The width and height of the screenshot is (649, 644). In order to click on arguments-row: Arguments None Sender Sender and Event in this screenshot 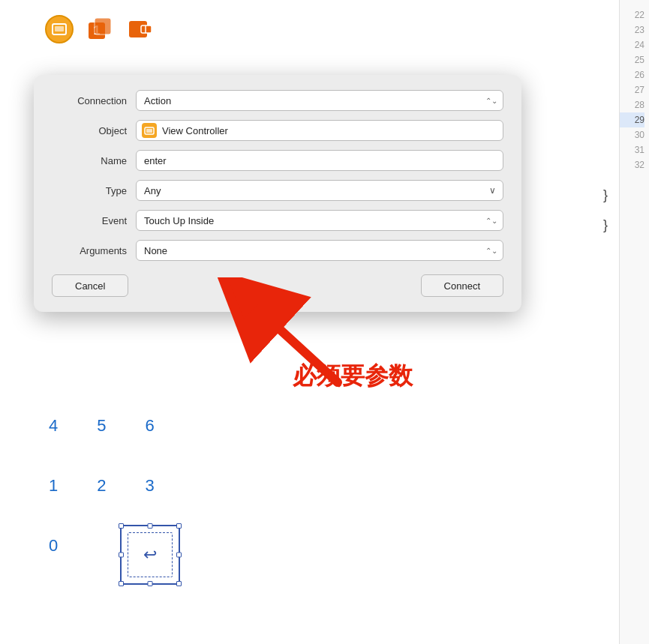, I will do `click(278, 250)`.